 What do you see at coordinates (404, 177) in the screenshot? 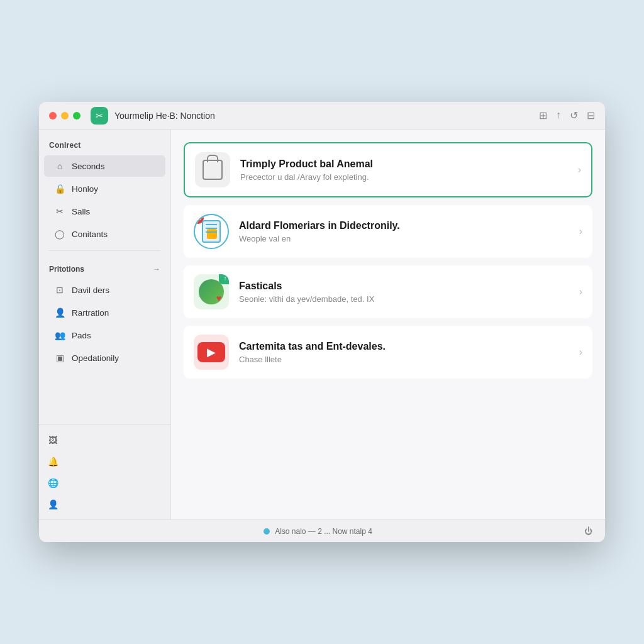
I see `item-subtitle-1: Precector u dal /Aravy fol expleting.` at bounding box center [404, 177].